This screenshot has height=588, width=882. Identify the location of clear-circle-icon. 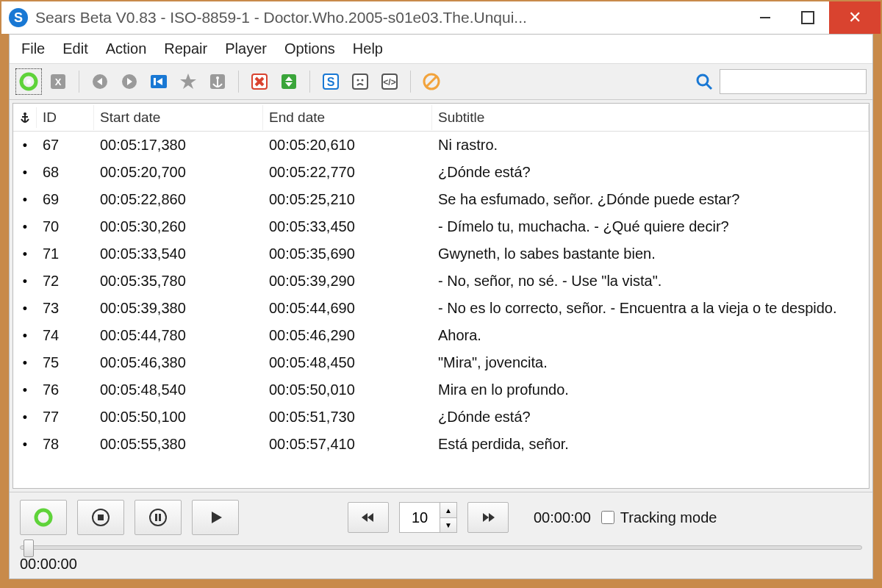
(431, 82).